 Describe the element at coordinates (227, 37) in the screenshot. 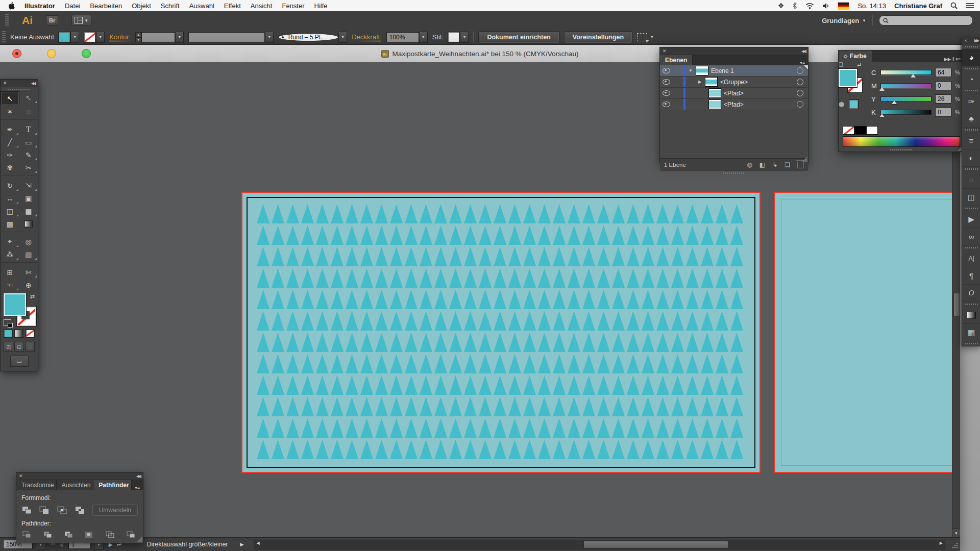

I see `width-profile-field` at that location.